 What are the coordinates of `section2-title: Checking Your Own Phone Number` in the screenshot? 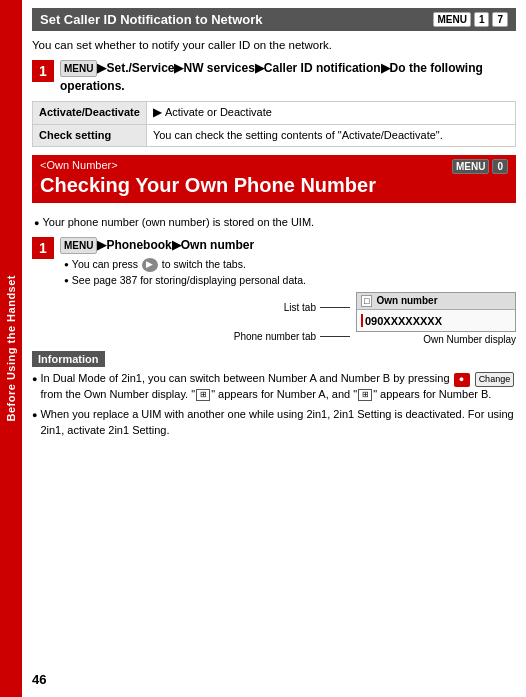 It's located at (274, 185).